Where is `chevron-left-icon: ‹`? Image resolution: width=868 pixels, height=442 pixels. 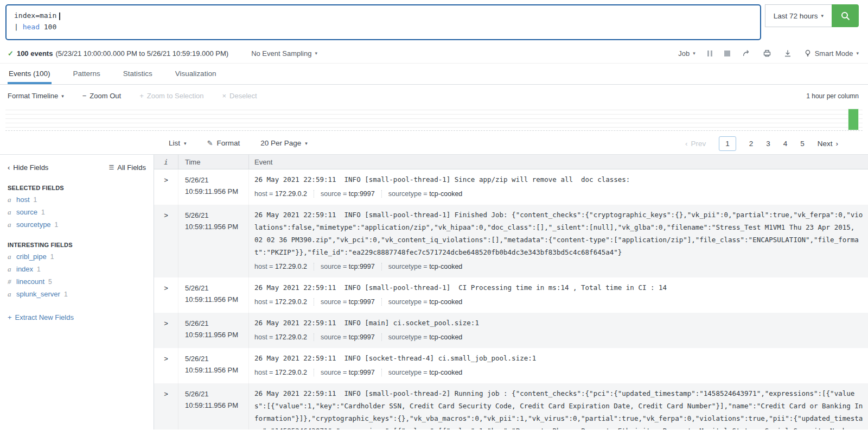 chevron-left-icon: ‹ is located at coordinates (687, 143).